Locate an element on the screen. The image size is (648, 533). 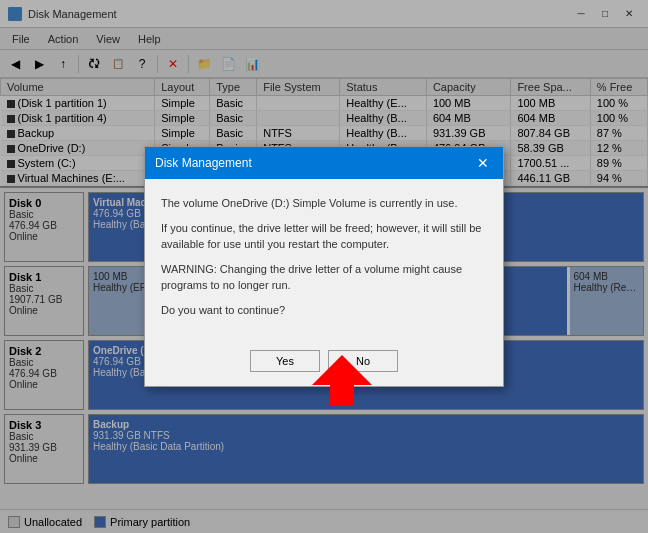
dialog-message-3: WARNING: Changing the drive letter of a … is located at coordinates (324, 278).